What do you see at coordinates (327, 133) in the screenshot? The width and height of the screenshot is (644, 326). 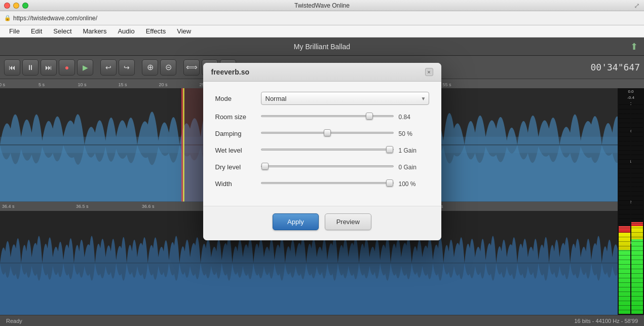 I see `damping-slider` at bounding box center [327, 133].